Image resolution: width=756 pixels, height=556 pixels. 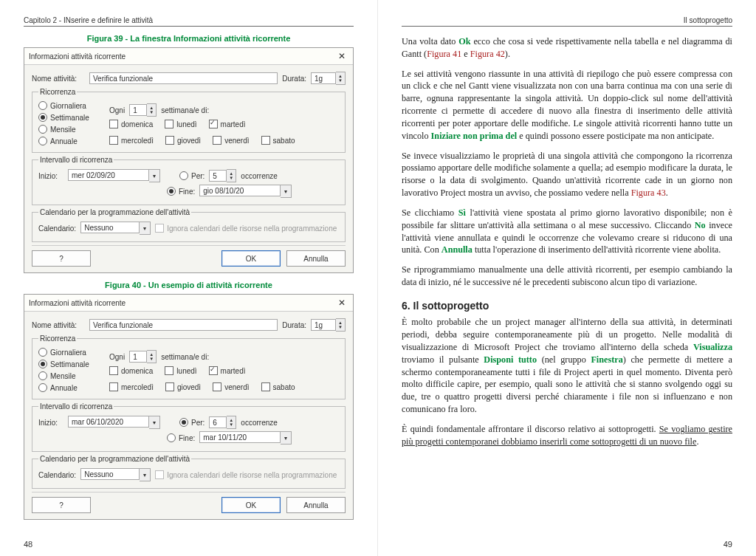 What do you see at coordinates (189, 367) in the screenshot?
I see `recurrence-fieldset: Ricorrenza Giornaliera Settimanale Mensi…` at bounding box center [189, 367].